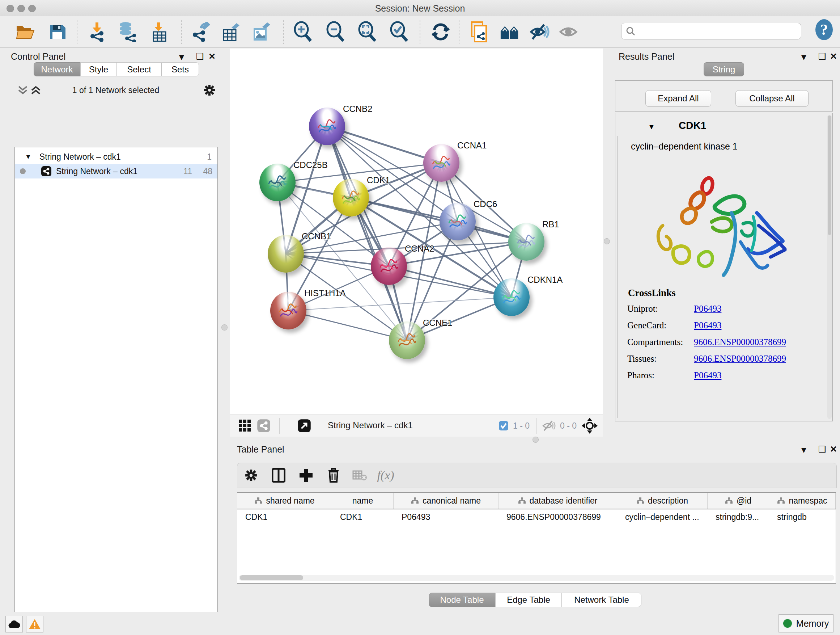 The height and width of the screenshot is (635, 840). Describe the element at coordinates (510, 32) in the screenshot. I see `first-neighbors-icon` at that location.